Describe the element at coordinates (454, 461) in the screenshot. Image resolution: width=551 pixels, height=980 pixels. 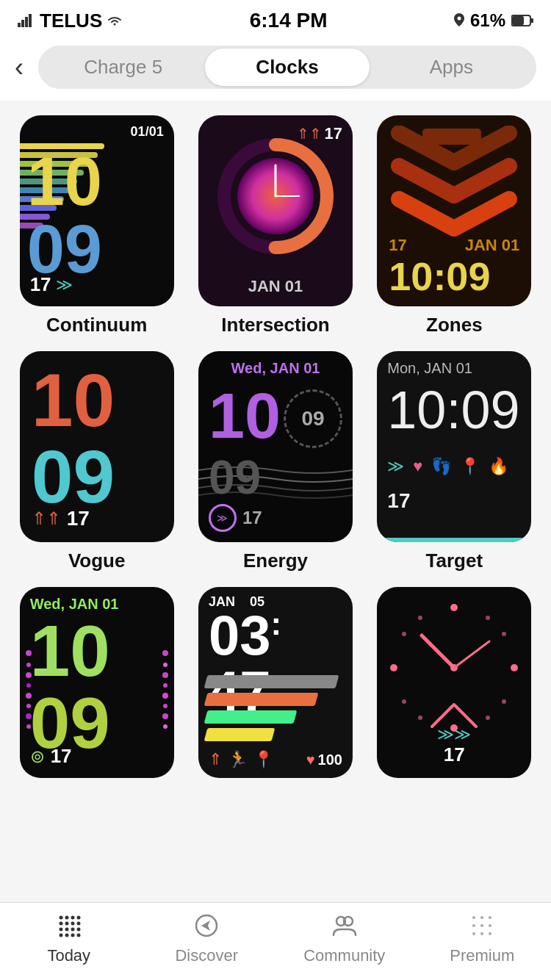
I see `clock-item-target: Mon, JAN 01 10:09 ≫ ♥ 👣 📍 🔥 17 Target` at that location.